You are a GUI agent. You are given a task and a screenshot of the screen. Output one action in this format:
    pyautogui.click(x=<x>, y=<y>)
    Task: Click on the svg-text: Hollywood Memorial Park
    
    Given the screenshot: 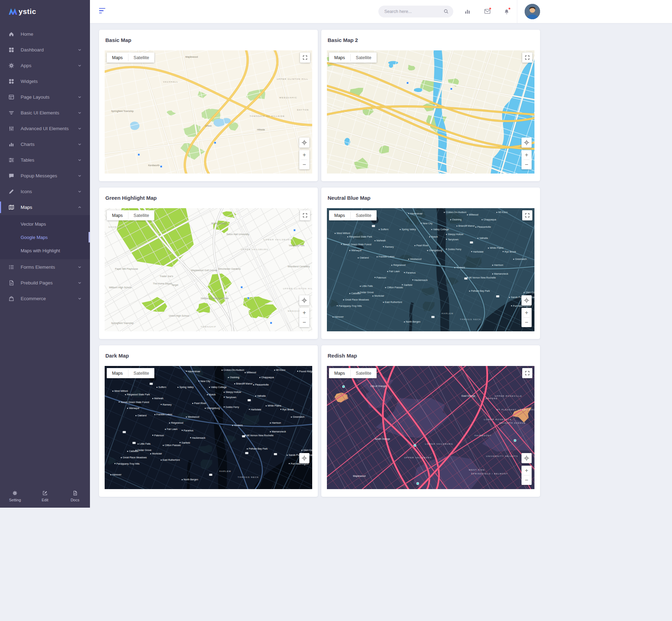 What is the action you would take?
    pyautogui.click(x=215, y=298)
    